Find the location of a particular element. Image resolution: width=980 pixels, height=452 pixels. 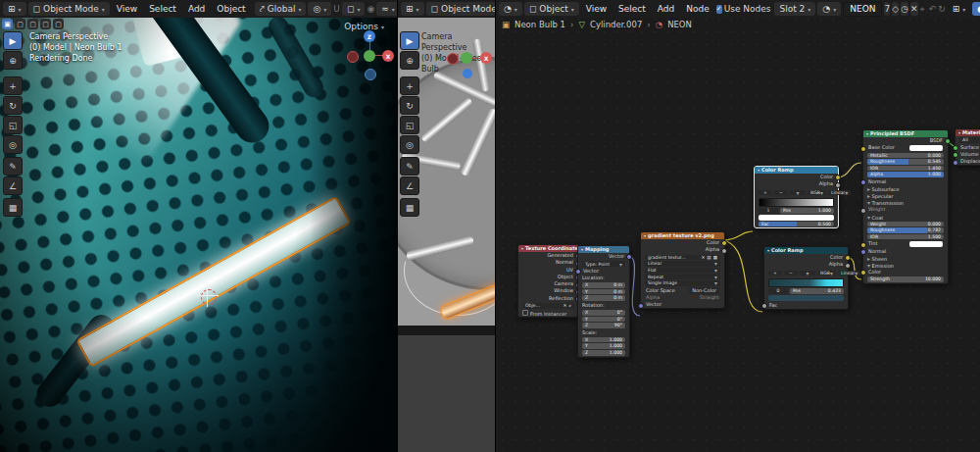

tool-scale: ◱ is located at coordinates (13, 126).